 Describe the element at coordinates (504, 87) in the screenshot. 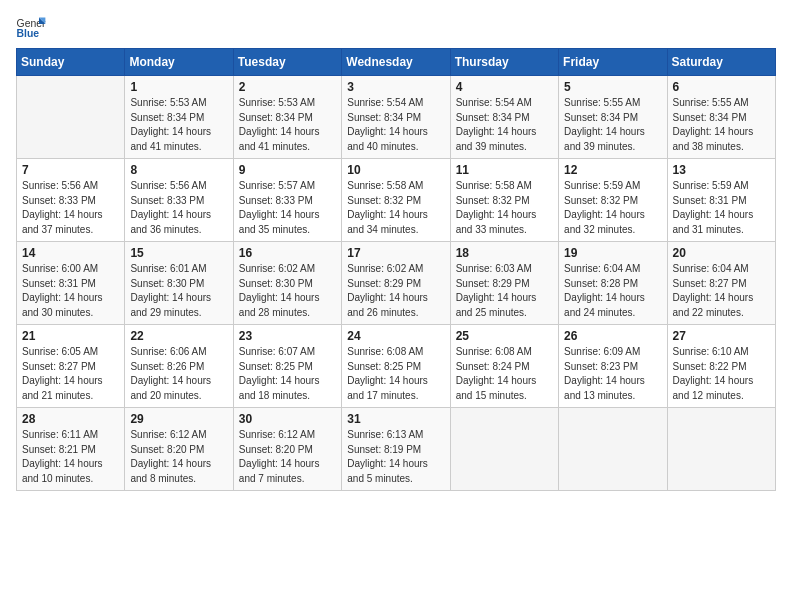

I see `day-number: 4` at that location.